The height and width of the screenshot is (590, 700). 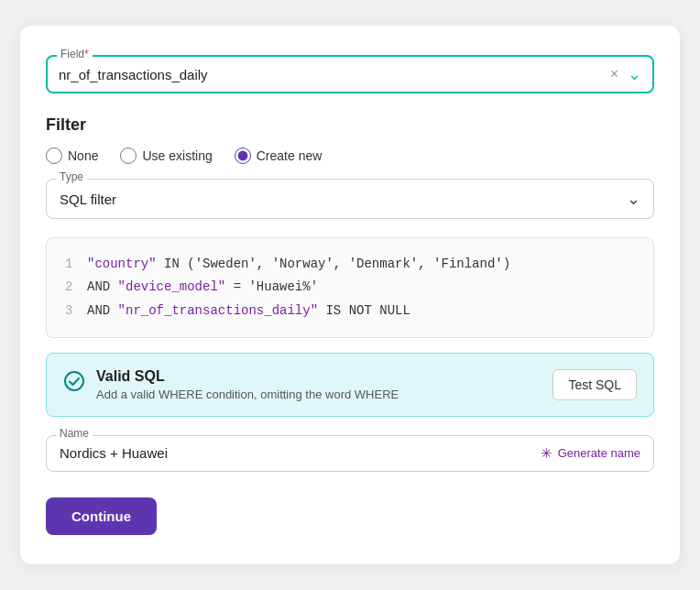 I want to click on filter-section-title: Filter, so click(x=350, y=125).